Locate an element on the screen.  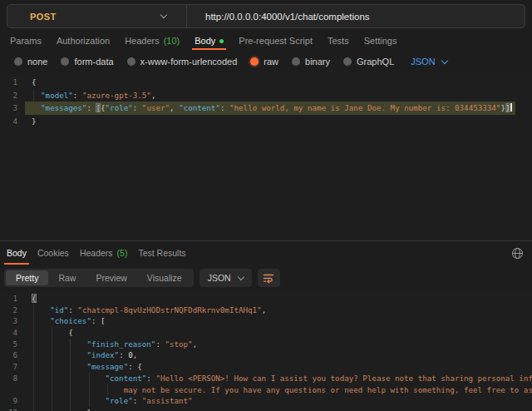
tab-count-badge: (5) is located at coordinates (123, 253).